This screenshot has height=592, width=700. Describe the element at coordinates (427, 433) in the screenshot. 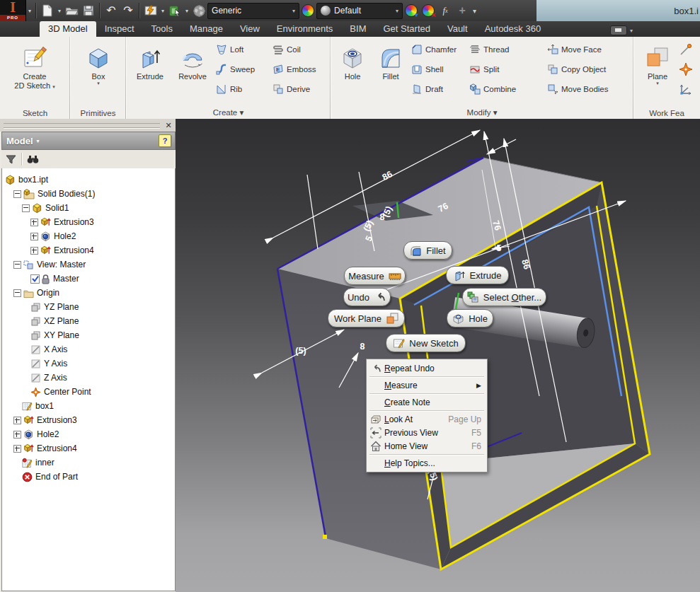

I see `menu-item-previous-view: Previous ViewF5` at that location.